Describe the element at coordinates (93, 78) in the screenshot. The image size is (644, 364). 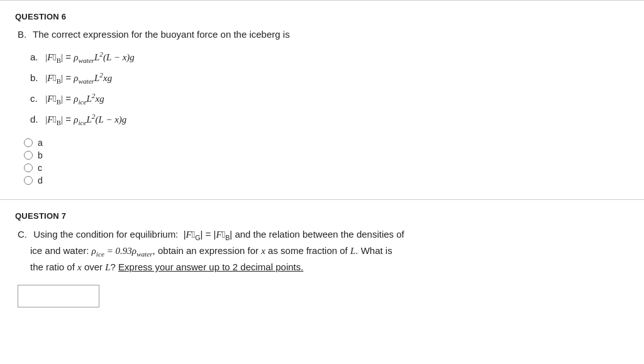
I see `option-b-rhs: ρwaterL2xg` at that location.